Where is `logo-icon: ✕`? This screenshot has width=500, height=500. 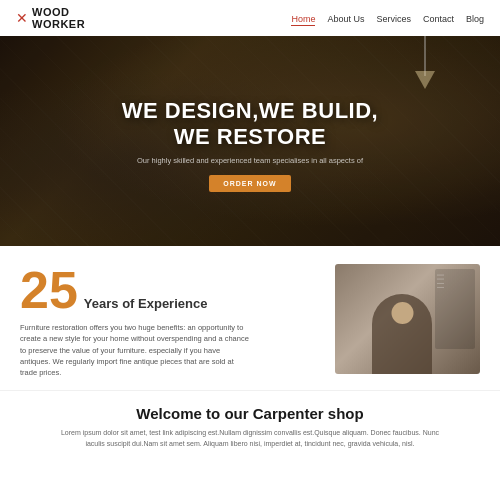
logo-icon: ✕ is located at coordinates (22, 18).